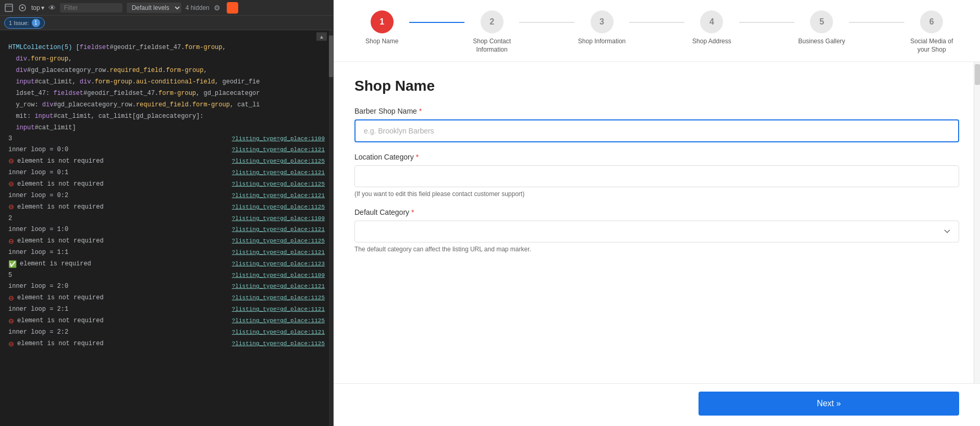 Image resolution: width=980 pixels, height=426 pixels. What do you see at coordinates (167, 219) in the screenshot?
I see `log-line-5: 2 ?listing_type=gd_place:1109` at bounding box center [167, 219].